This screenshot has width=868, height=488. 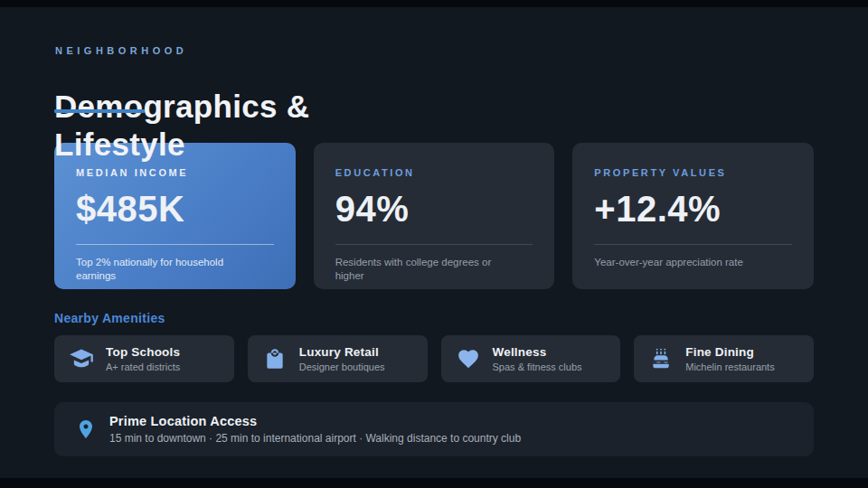 I want to click on title-accent-bar, so click(x=99, y=111).